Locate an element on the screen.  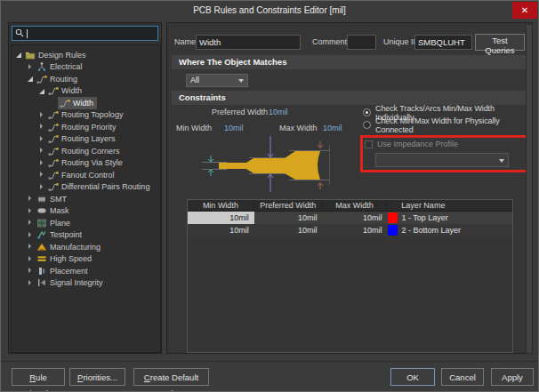
rules-search-input is located at coordinates (85, 34).